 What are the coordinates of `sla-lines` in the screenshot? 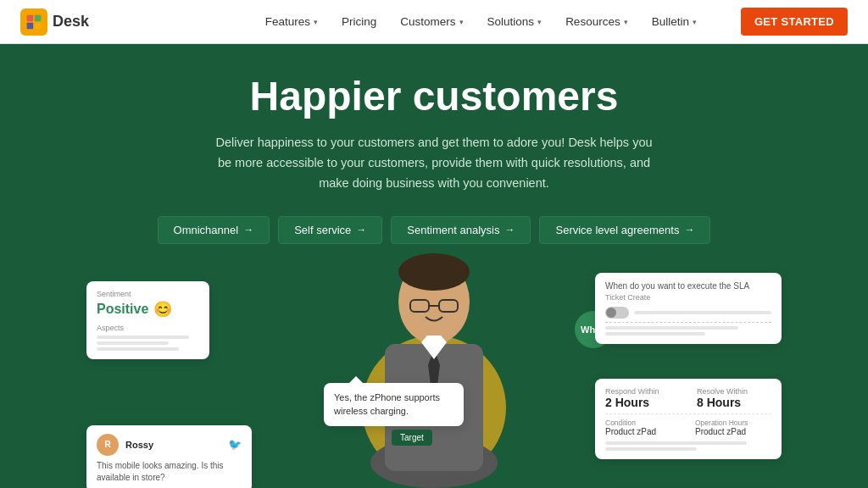 It's located at (688, 330).